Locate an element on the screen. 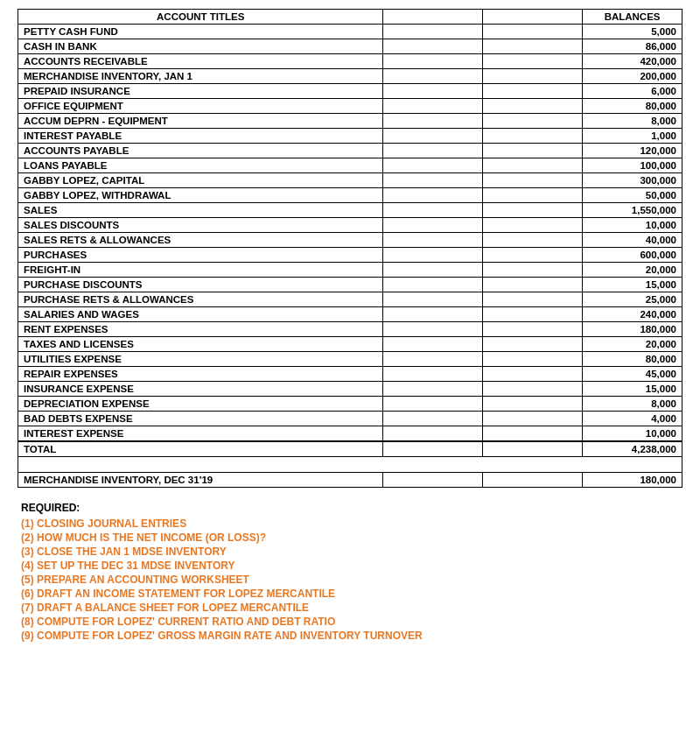 This screenshot has height=746, width=700. spacer-row is located at coordinates (350, 465).